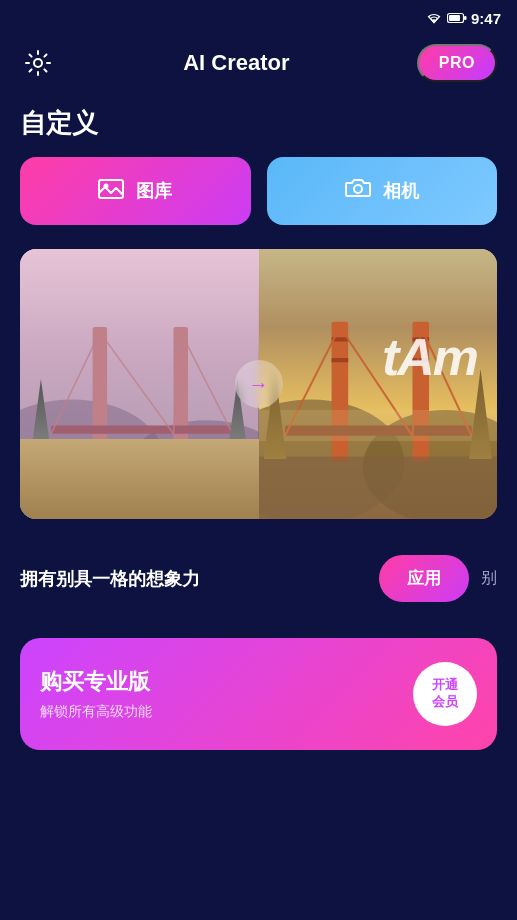  What do you see at coordinates (200, 579) in the screenshot?
I see `tagline-text: 拥有别具一格的想象力` at bounding box center [200, 579].